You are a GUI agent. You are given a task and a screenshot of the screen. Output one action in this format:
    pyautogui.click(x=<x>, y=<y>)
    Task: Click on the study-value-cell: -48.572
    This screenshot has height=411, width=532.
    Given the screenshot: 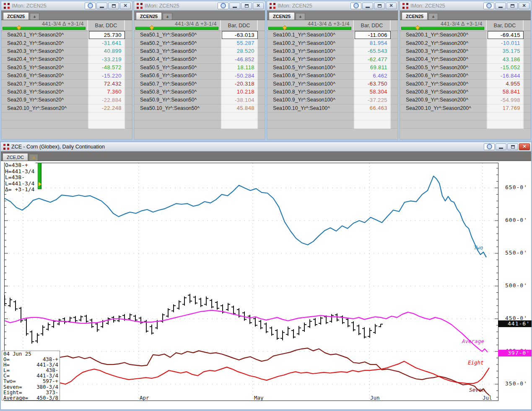 What is the action you would take?
    pyautogui.click(x=107, y=68)
    